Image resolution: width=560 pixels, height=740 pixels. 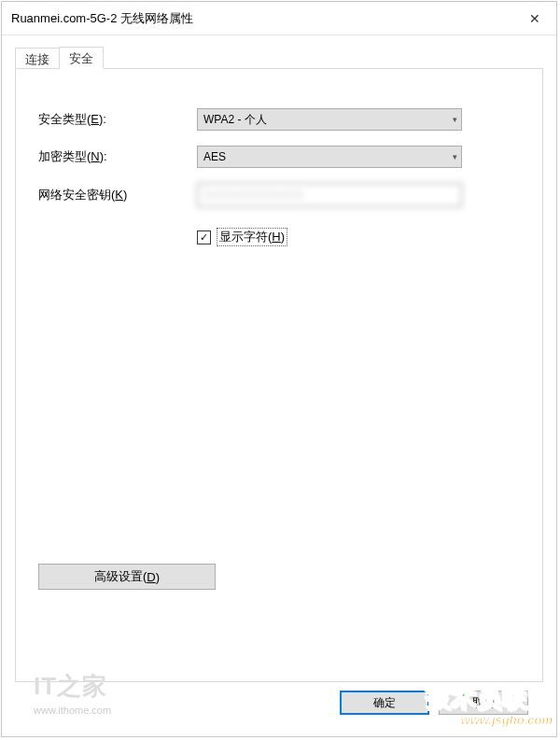 I want to click on dropdown-encryption-type-value: AES, so click(x=329, y=157).